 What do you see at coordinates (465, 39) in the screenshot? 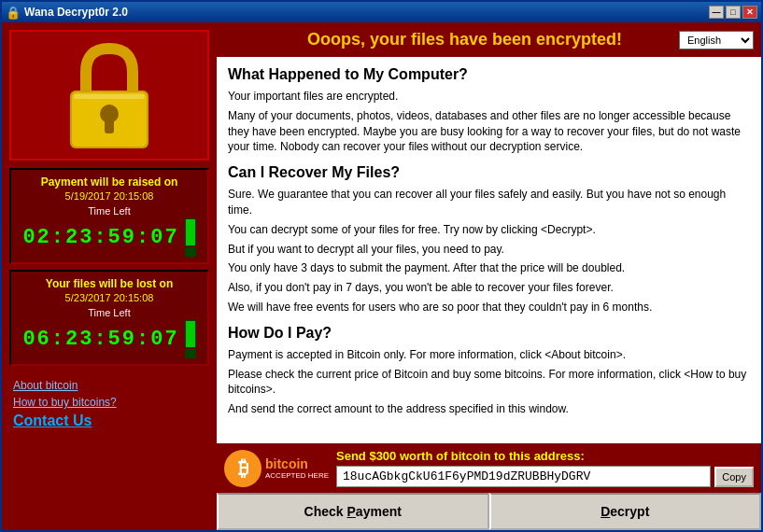
I see `header-title: Ooops, your files have been encrypted!` at bounding box center [465, 39].